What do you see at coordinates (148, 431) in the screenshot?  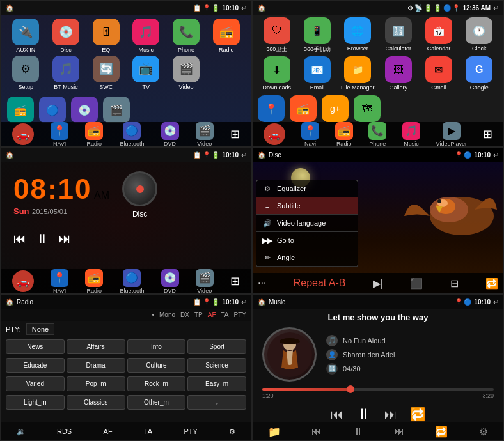 I see `ta-btn: TA` at bounding box center [148, 431].